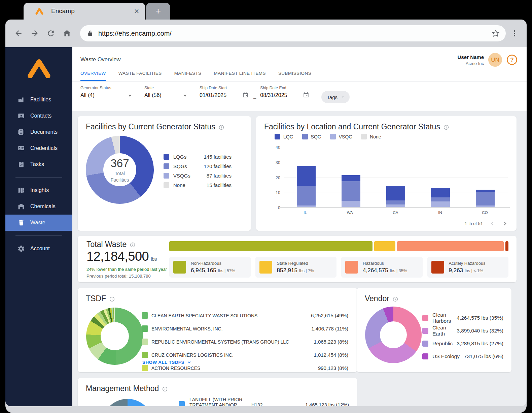  What do you see at coordinates (84, 11) in the screenshot?
I see `browser-tab: Encamp ✕` at bounding box center [84, 11].